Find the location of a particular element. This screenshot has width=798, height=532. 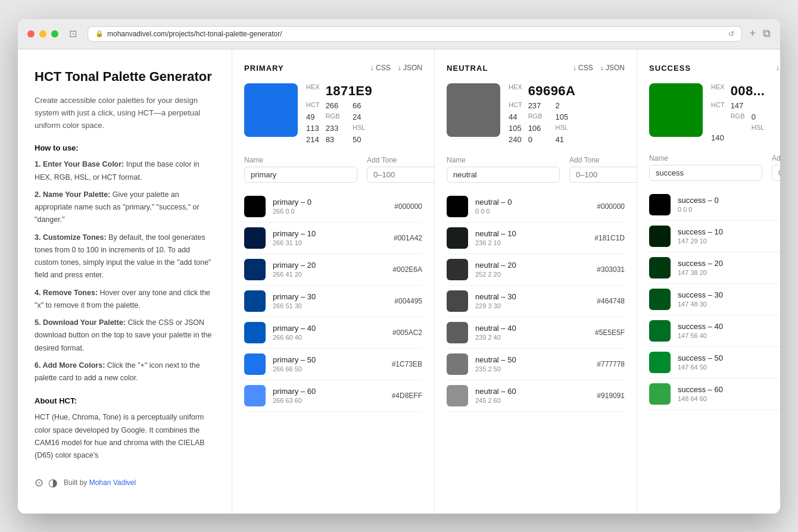

tones-list-primary: primary – 0 266 0 0 #000000 primary – 10… is located at coordinates (333, 301).